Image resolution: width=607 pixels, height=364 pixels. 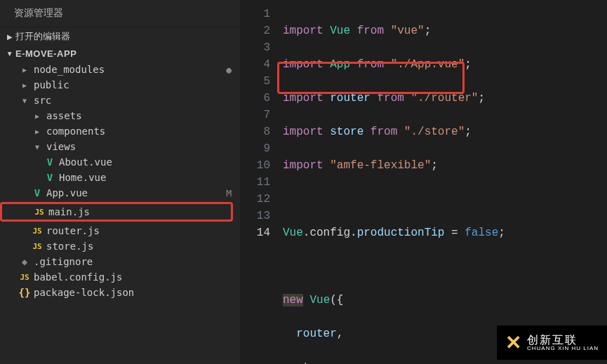 I want to click on folder-label: components, so click(x=76, y=131).